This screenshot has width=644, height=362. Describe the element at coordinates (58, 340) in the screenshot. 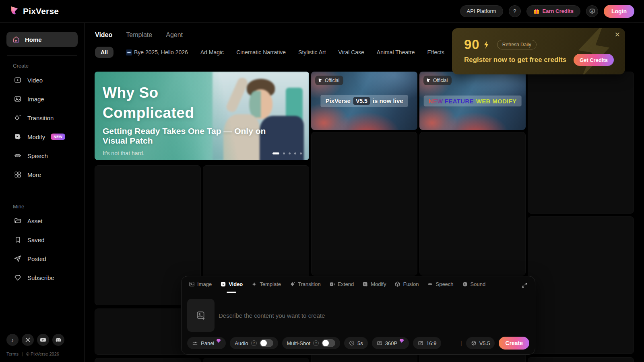

I see `discord-icon` at that location.